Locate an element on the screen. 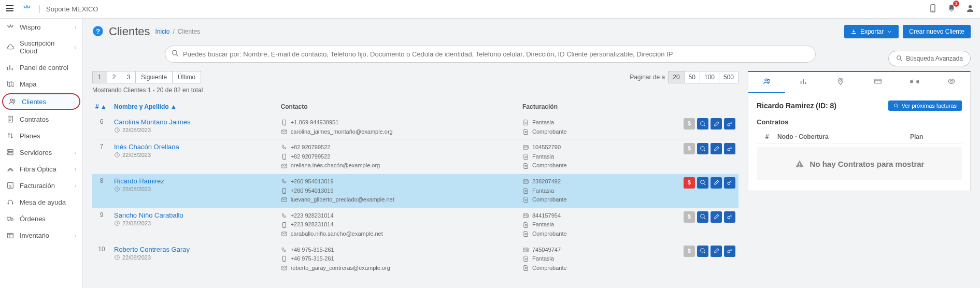 This screenshot has width=980, height=288. notification-badge: 1 is located at coordinates (956, 4).